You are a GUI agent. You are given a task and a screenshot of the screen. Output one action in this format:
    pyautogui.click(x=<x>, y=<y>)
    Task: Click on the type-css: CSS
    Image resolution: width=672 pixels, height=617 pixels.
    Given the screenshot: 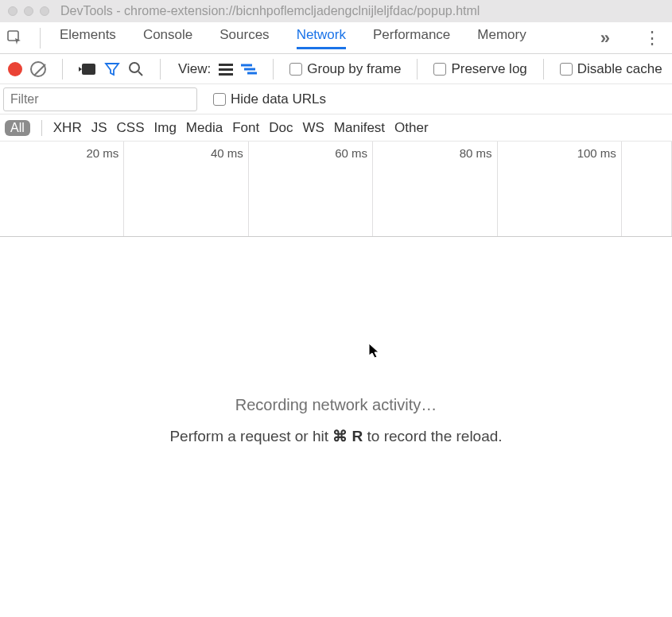 What is the action you would take?
    pyautogui.click(x=130, y=128)
    